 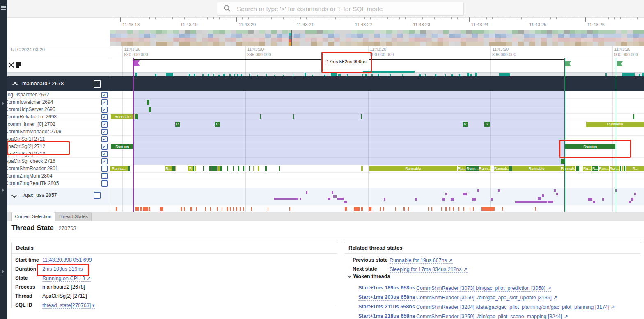 What do you see at coordinates (4, 160) in the screenshot?
I see `sidebar-strip` at bounding box center [4, 160].